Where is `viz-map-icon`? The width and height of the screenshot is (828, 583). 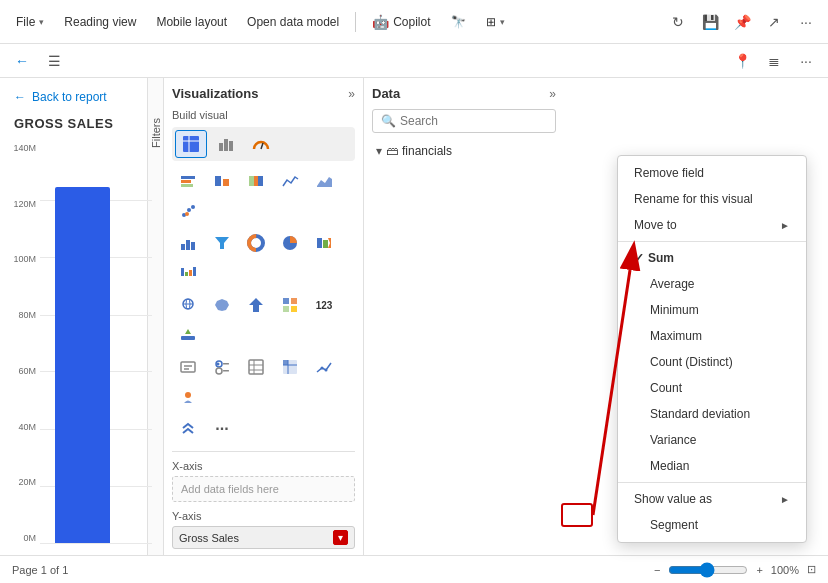 viz-map-icon is located at coordinates (188, 305).